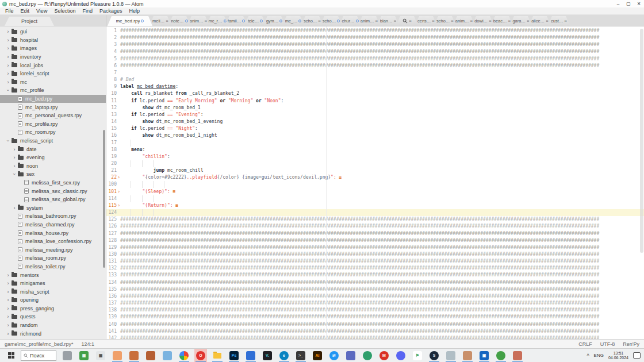 This screenshot has height=362, width=644. Describe the element at coordinates (628, 3) in the screenshot. I see `maximize-button: ▢` at that location.